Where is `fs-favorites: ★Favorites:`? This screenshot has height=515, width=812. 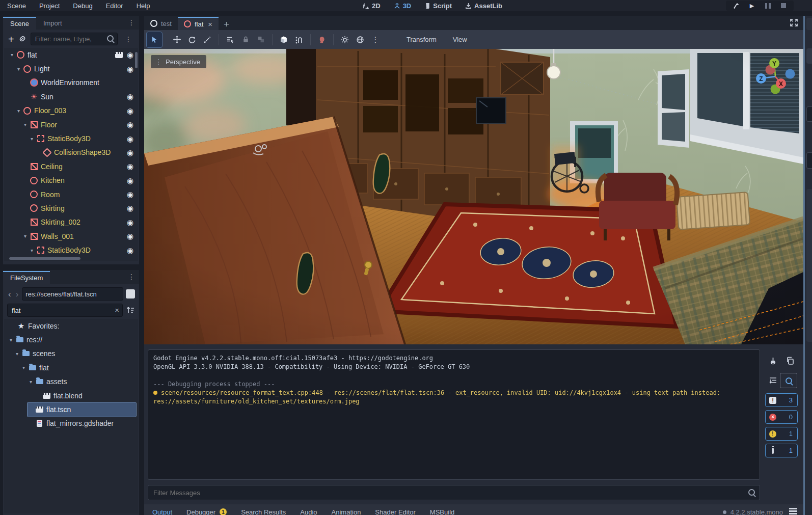
fs-favorites: ★Favorites: is located at coordinates (71, 326).